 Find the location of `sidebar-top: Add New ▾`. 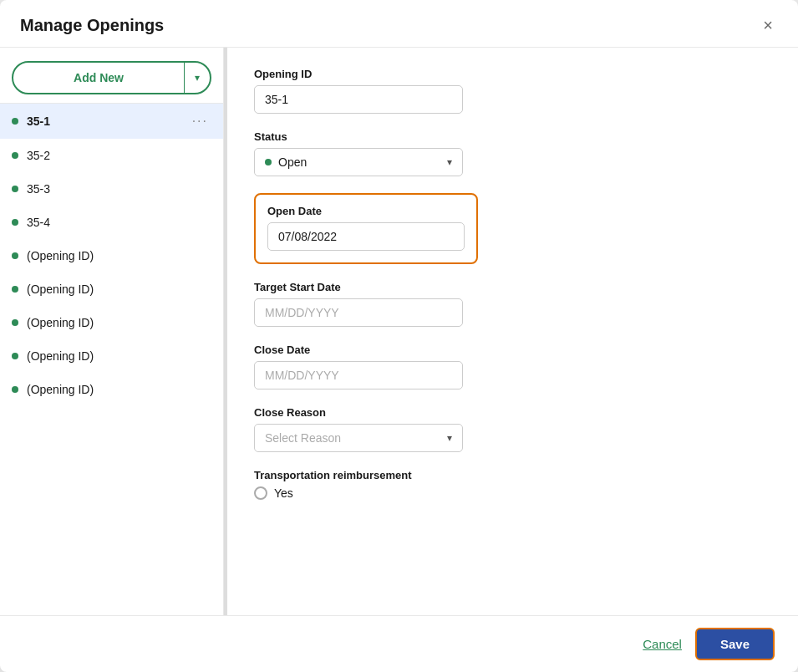

sidebar-top: Add New ▾ is located at coordinates (112, 75).